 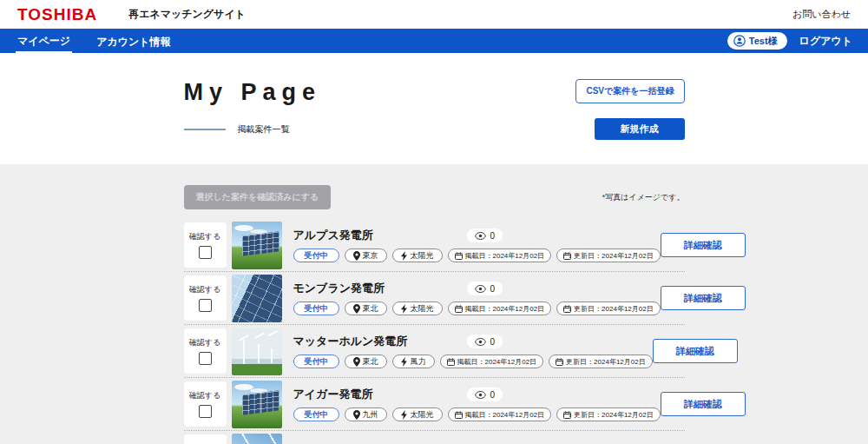 What do you see at coordinates (253, 92) in the screenshot?
I see `page-title: My Page` at bounding box center [253, 92].